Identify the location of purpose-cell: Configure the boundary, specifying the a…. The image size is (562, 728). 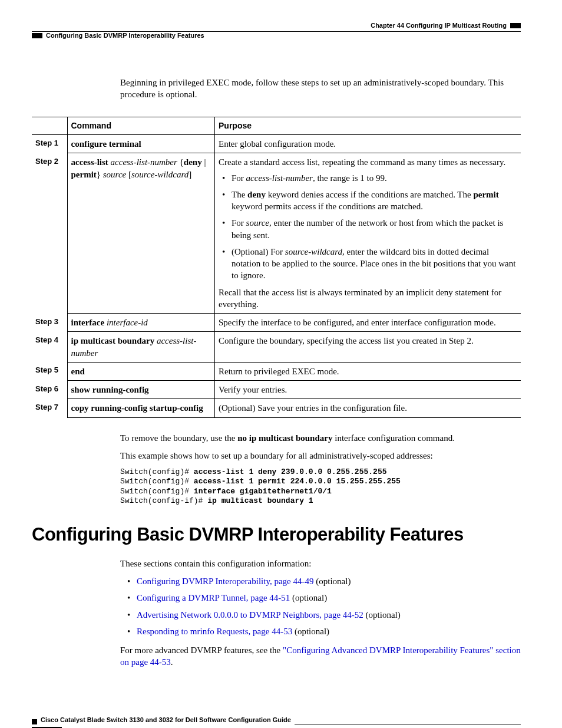
(368, 347).